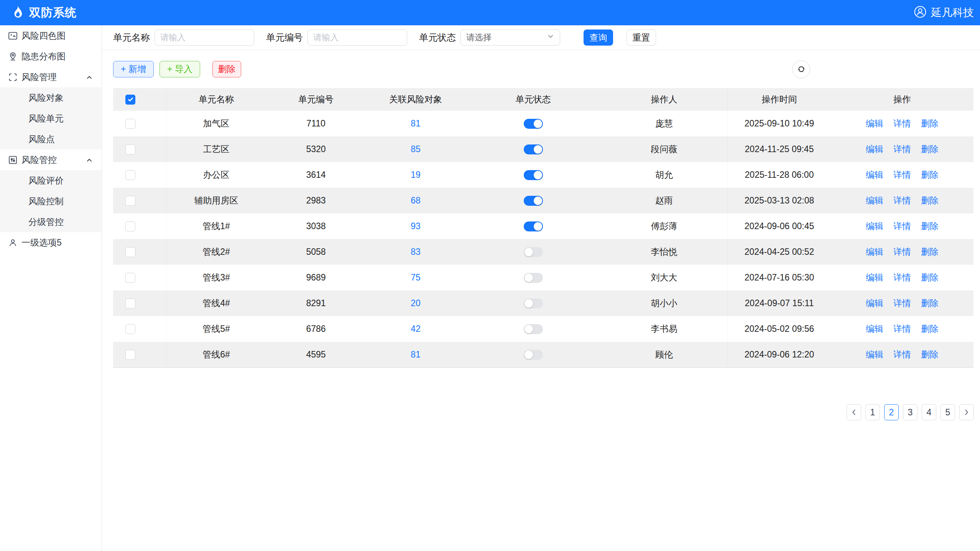 The height and width of the screenshot is (551, 980). Describe the element at coordinates (51, 139) in the screenshot. I see `sidebar-item-risk-point: 风险点` at that location.